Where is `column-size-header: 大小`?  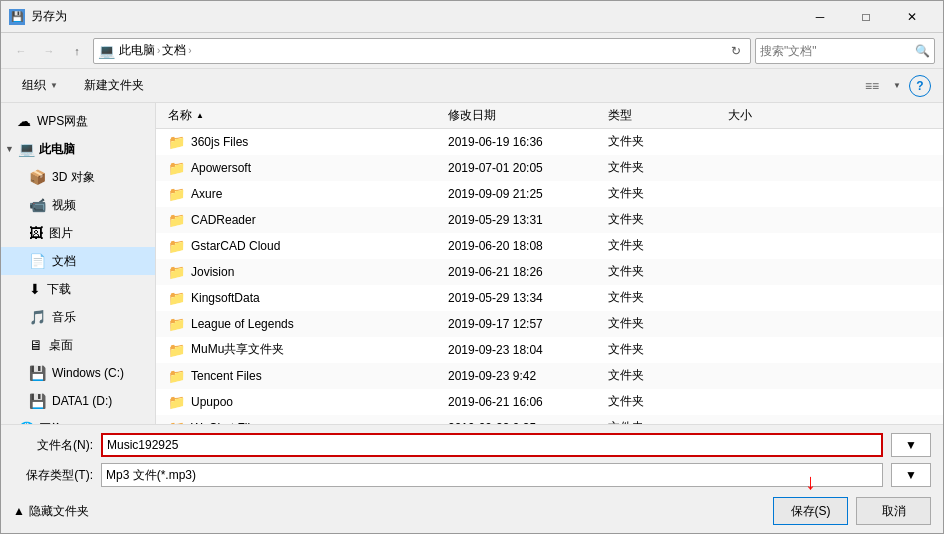 column-size-header: 大小 is located at coordinates (764, 116).